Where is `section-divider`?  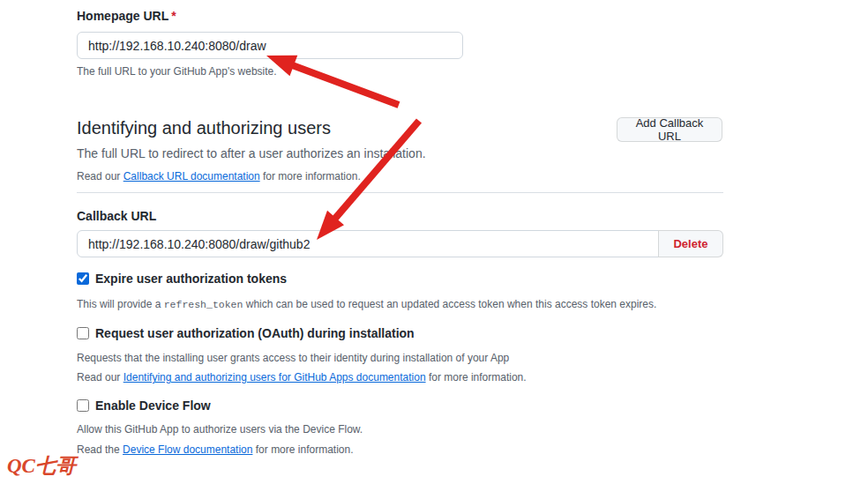
section-divider is located at coordinates (400, 192).